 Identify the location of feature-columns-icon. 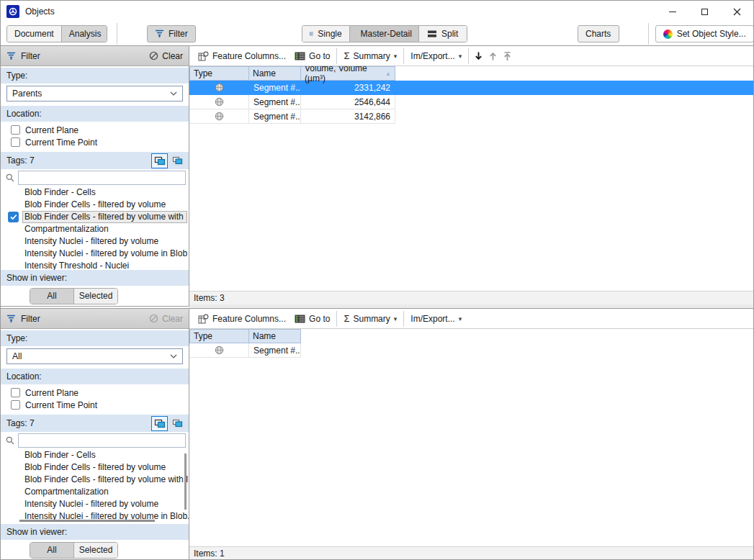
(203, 56).